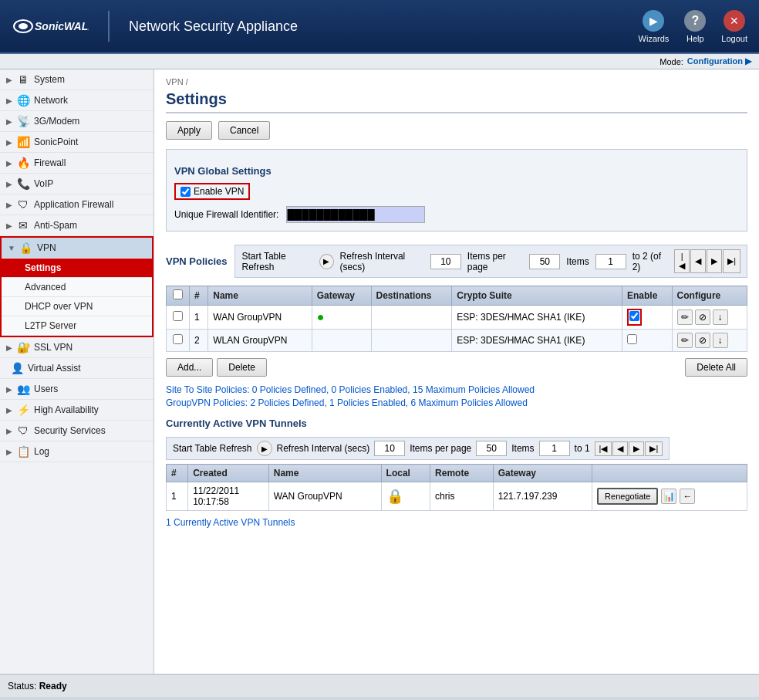  I want to click on row2-disable-button: ⊘, so click(703, 340).